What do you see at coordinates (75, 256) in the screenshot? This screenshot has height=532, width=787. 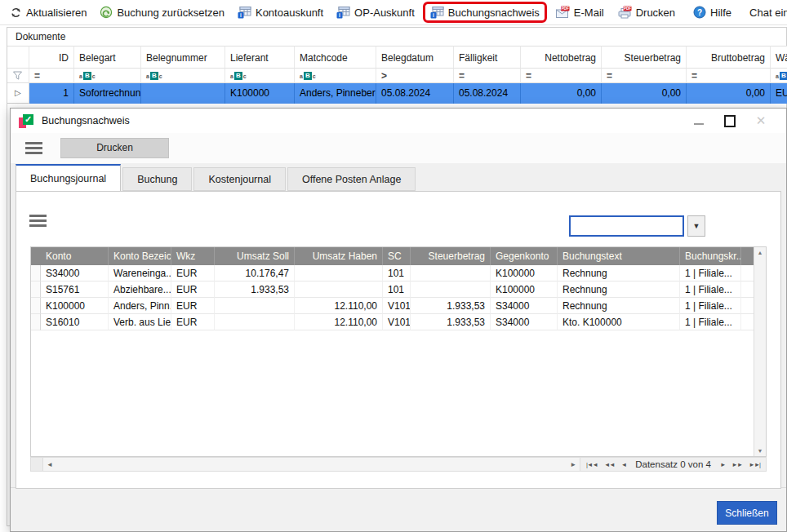 I see `journal-column-header: Konto` at bounding box center [75, 256].